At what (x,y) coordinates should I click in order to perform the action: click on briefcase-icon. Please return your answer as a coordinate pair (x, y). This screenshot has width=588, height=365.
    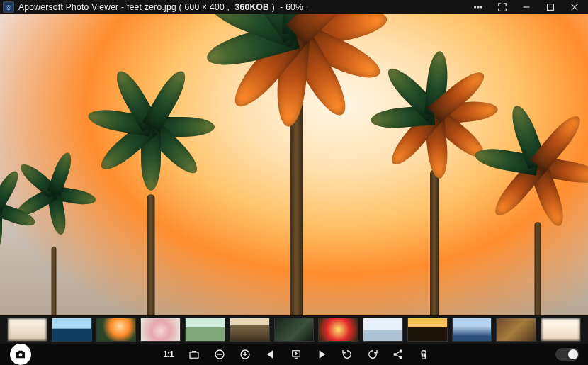
    Looking at the image, I should click on (194, 354).